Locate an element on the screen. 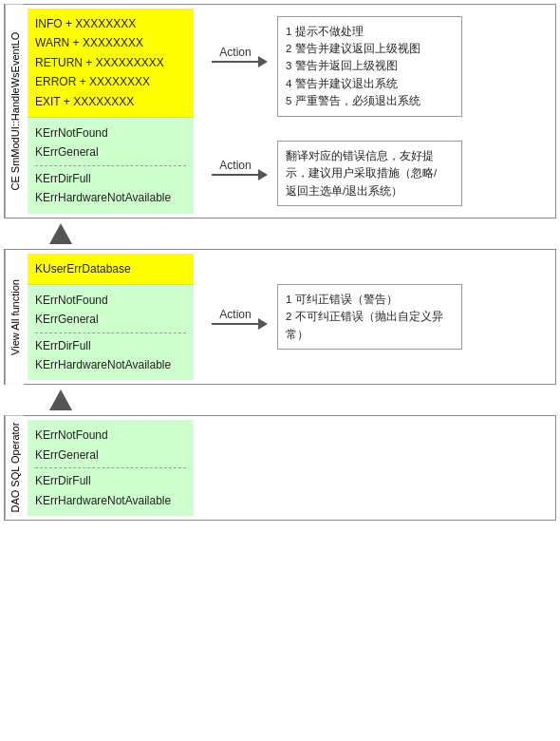 The height and width of the screenshot is (741, 560). yellow-line: EXIT + XXXXXXXX is located at coordinates (110, 102).